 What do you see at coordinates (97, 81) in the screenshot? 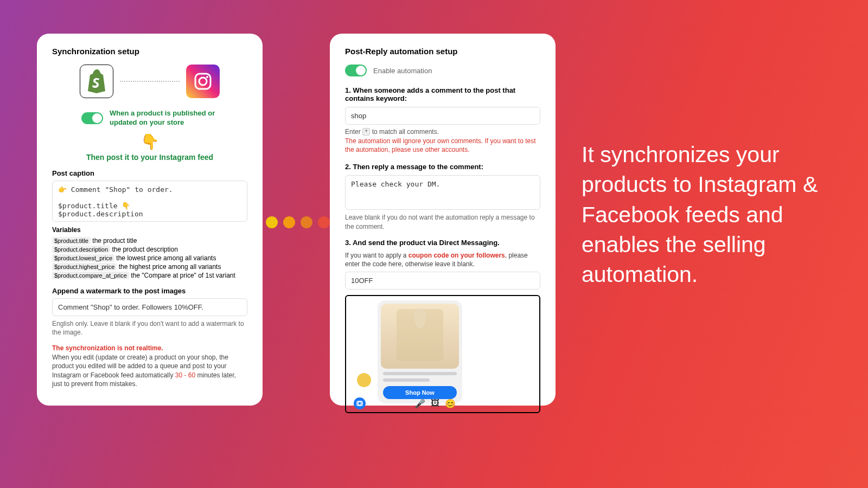
I see `shopify-icon` at bounding box center [97, 81].